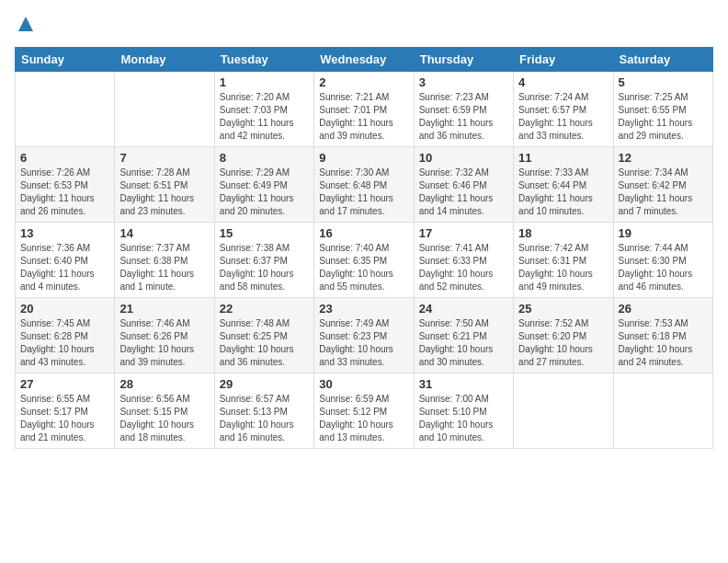 The image size is (728, 563). Describe the element at coordinates (664, 268) in the screenshot. I see `day-info: Sunrise: 7:44 AM Sunset: 6:30 PM Dayligh…` at that location.